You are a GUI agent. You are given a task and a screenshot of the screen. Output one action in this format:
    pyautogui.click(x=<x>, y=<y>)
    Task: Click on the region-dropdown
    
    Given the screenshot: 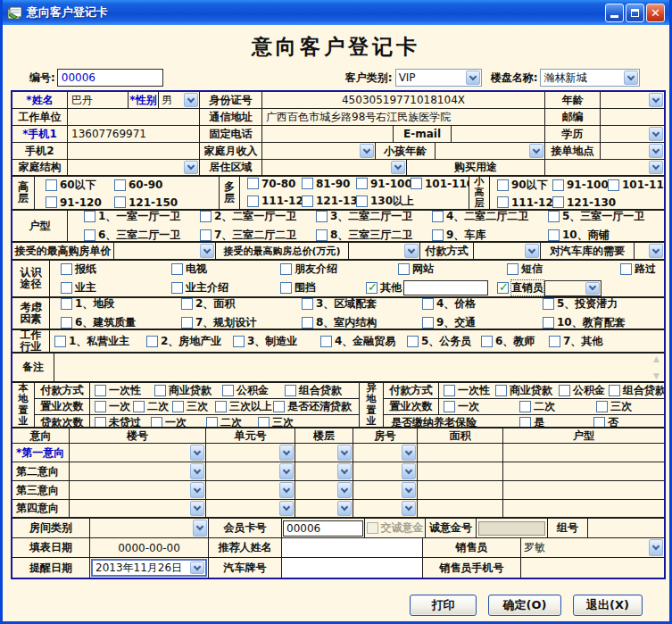 What is the action you would take?
    pyautogui.click(x=334, y=168)
    